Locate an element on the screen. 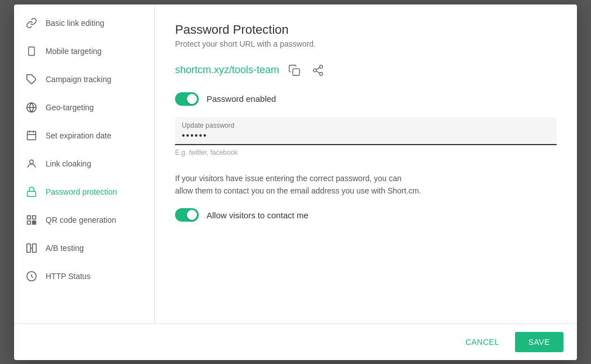 The height and width of the screenshot is (364, 591). sidebar-label-link-cloaking: Link cloaking is located at coordinates (69, 164).